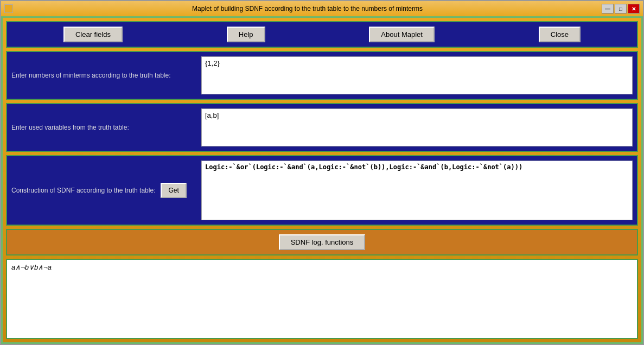  Describe the element at coordinates (560, 35) in the screenshot. I see `close-button: Close` at that location.